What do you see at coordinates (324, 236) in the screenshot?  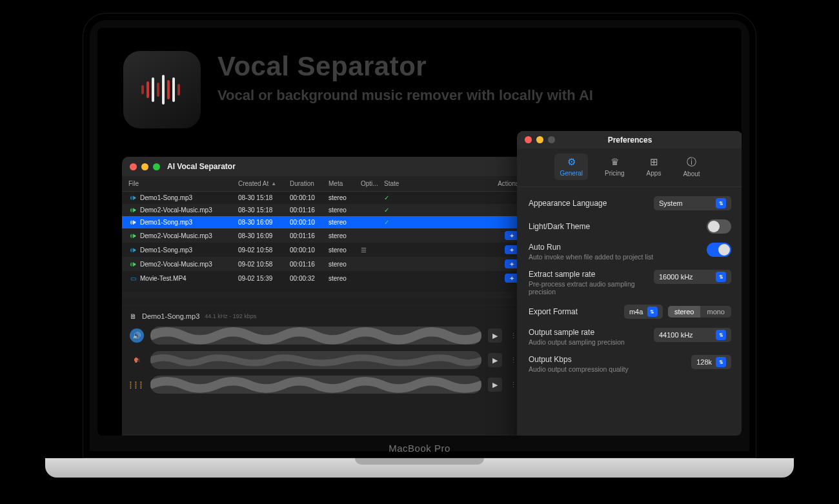 I see `table-row: 🕪Demo2-Vocal-Music.mp308-30 16:0900:01:1…` at bounding box center [324, 236].